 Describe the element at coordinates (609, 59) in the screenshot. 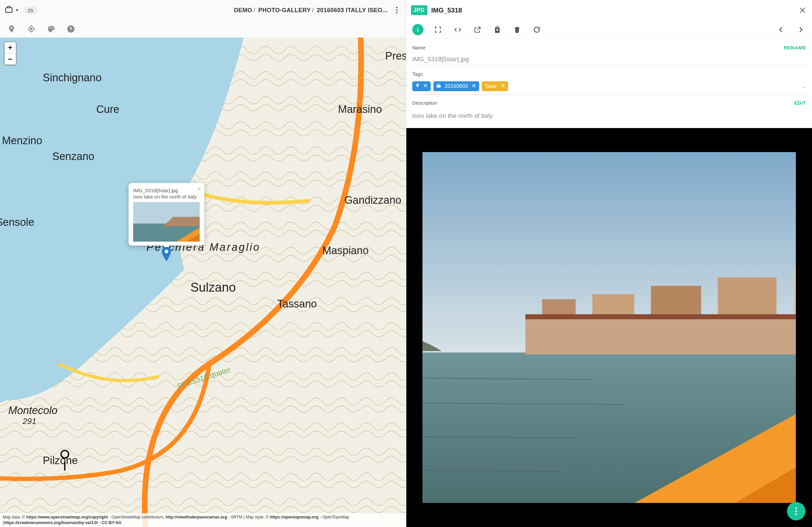

I see `name-input` at that location.